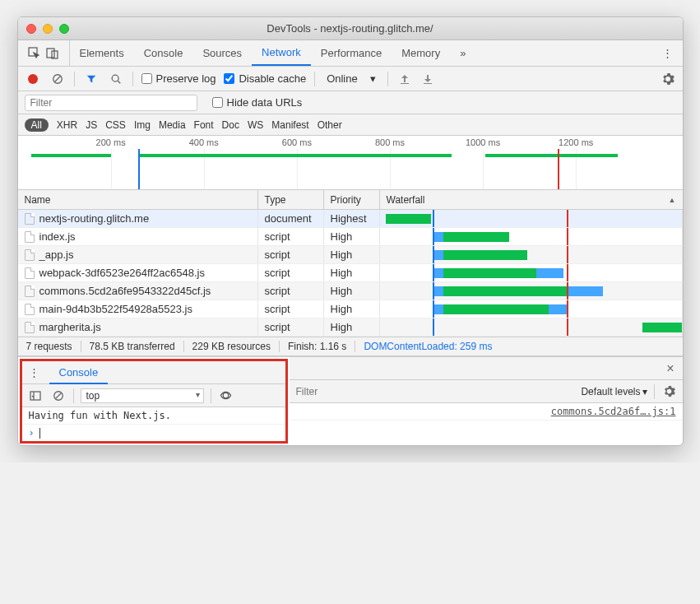 The width and height of the screenshot is (700, 604). What do you see at coordinates (350, 401) in the screenshot?
I see `console-drawer: ⋮ Console top Having fun with Next.js.` at bounding box center [350, 401].